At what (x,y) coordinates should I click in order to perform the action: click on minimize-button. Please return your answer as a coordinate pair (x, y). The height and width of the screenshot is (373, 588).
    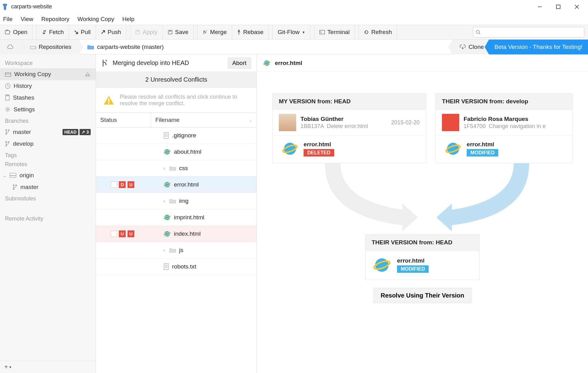
    Looking at the image, I should click on (540, 7).